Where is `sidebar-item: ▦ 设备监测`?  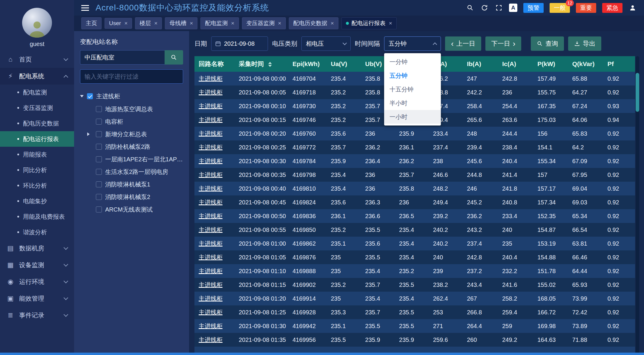
sidebar-item: ▦ 设备监测 is located at coordinates (37, 265).